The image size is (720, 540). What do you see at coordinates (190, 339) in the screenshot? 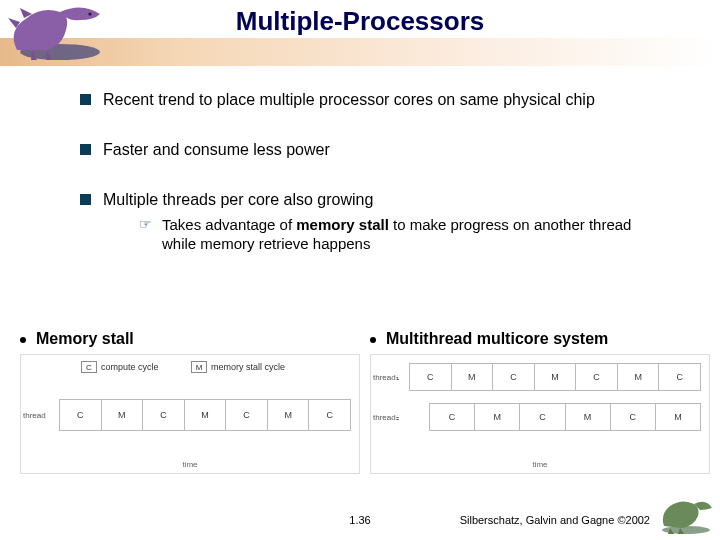
I see `left-heading: Memory stall` at bounding box center [190, 339].